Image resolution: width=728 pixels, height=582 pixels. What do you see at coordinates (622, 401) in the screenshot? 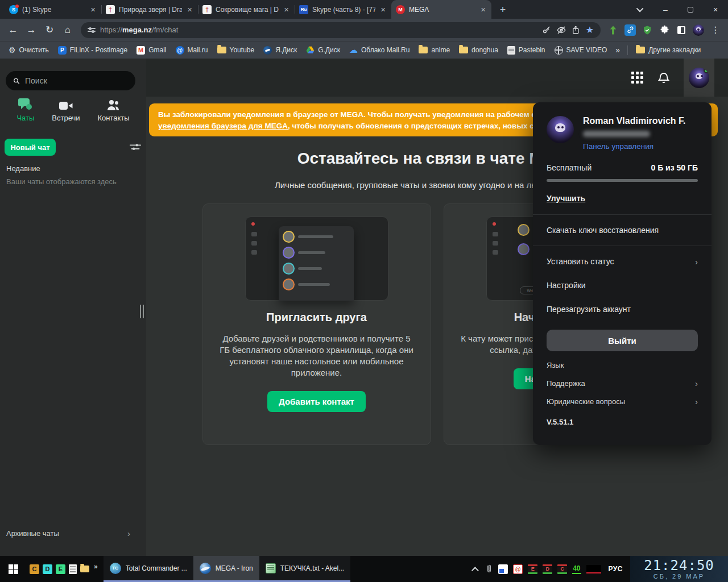
I see `menu-item-legal: Юридические вопросы›` at bounding box center [622, 401].